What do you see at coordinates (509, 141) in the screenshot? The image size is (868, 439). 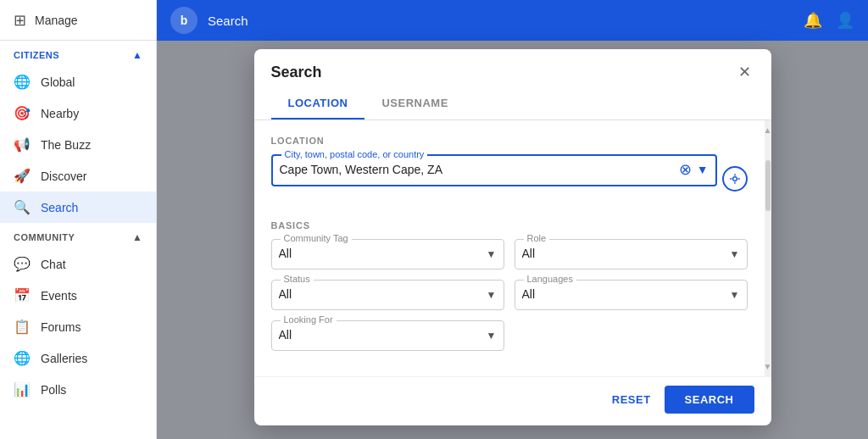 I see `location-section-label: LOCATION` at bounding box center [509, 141].